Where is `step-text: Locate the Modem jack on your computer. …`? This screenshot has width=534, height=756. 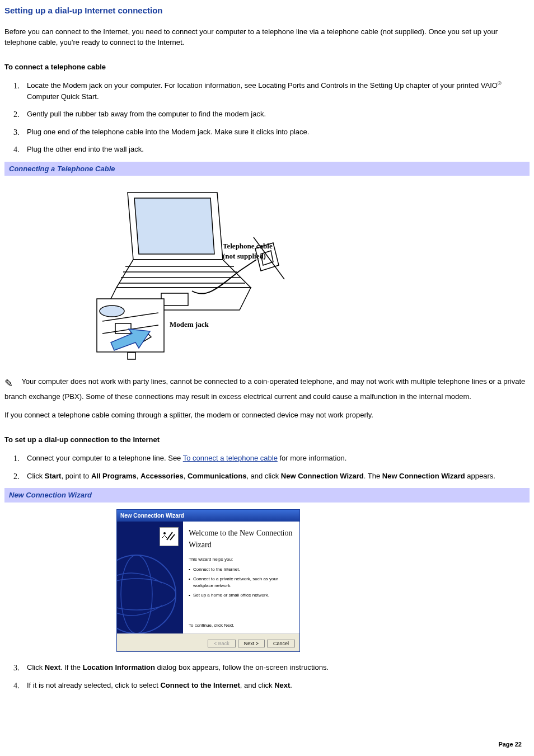
step-text: Locate the Modem jack on your computer. … is located at coordinates (262, 85).